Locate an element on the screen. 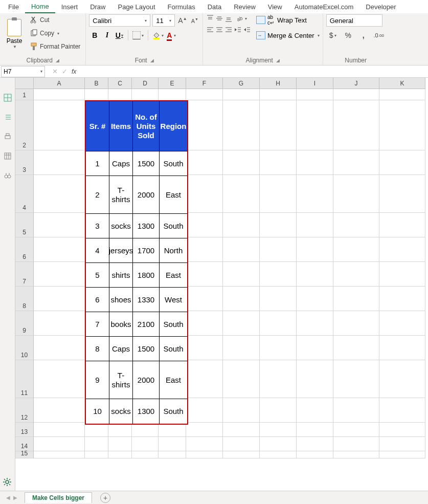 The image size is (428, 504). column-header: A is located at coordinates (59, 83).